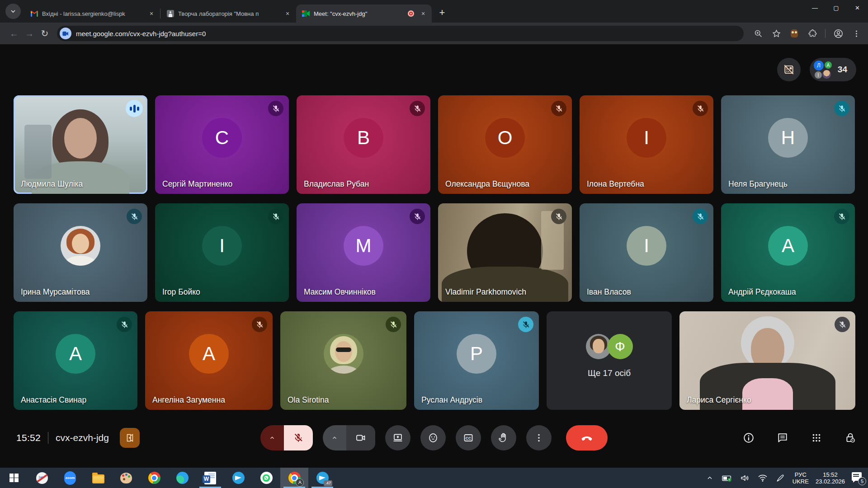 The width and height of the screenshot is (868, 488). What do you see at coordinates (749, 438) in the screenshot?
I see `info-icon` at bounding box center [749, 438].